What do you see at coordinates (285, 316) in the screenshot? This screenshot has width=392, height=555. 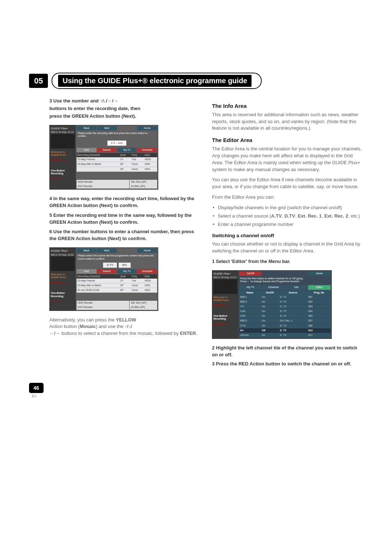 I see `table-row: CH5OnD. TV005` at bounding box center [285, 316].